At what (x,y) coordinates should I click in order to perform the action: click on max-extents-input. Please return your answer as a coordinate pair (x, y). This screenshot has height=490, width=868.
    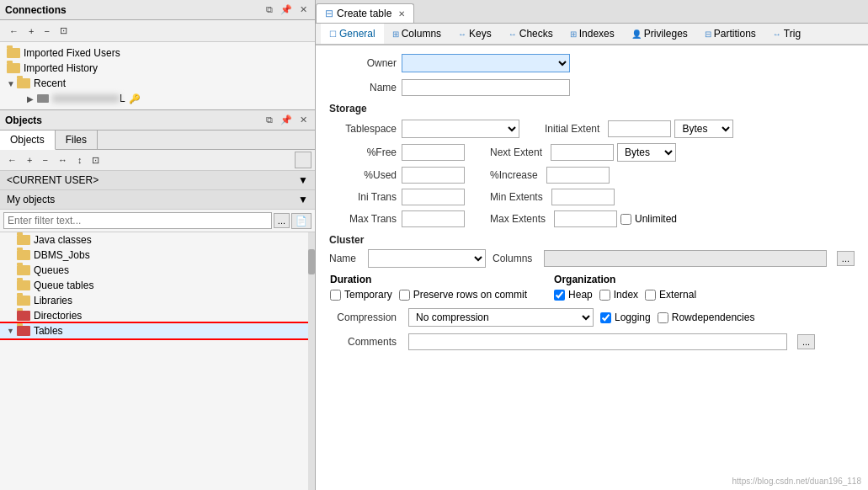
    Looking at the image, I should click on (586, 219).